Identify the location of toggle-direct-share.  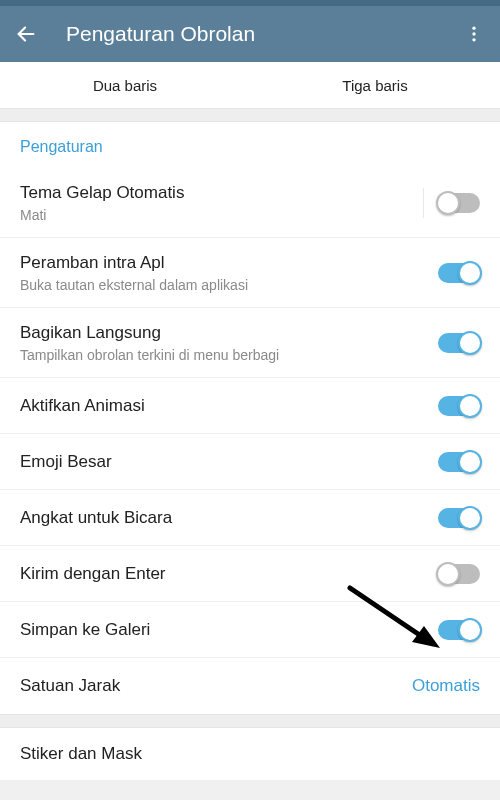
(459, 343).